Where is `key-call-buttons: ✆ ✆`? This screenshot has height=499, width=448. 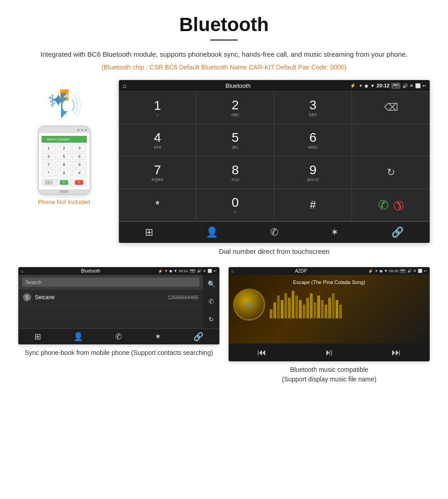 key-call-buttons: ✆ ✆ is located at coordinates (391, 205).